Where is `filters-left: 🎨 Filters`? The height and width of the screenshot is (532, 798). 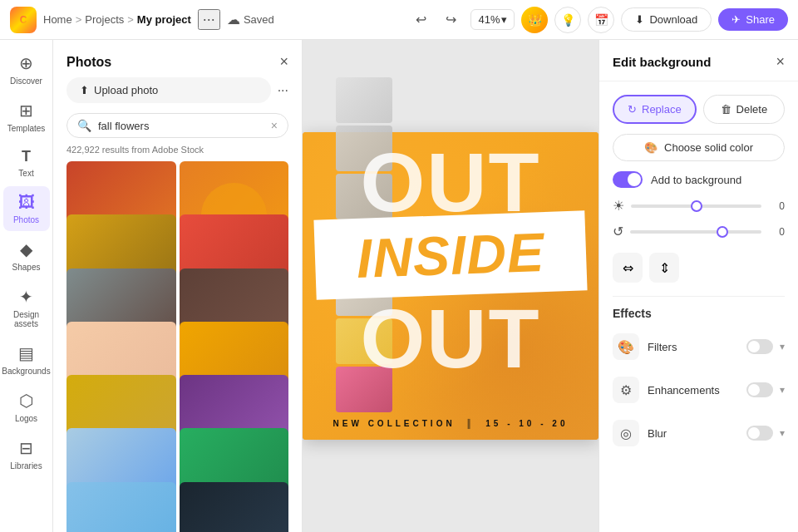
filters-left: 🎨 Filters is located at coordinates (645, 347).